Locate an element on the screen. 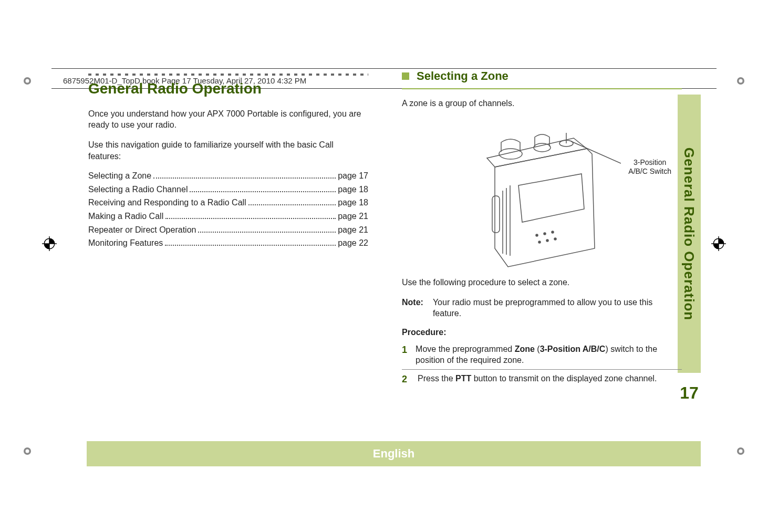 This screenshot has height=532, width=768. toc-label: Selecting a Zone is located at coordinates (120, 176).